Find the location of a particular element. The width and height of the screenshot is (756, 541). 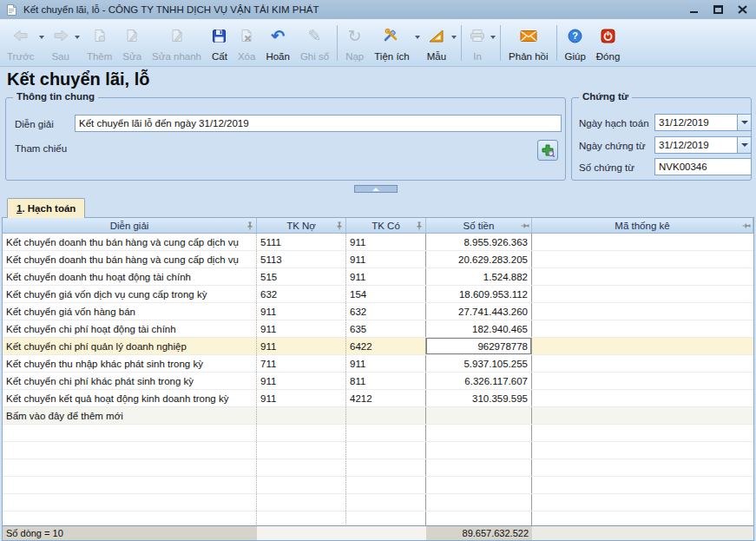

column-header-so-tien: Số tiền is located at coordinates (479, 226).